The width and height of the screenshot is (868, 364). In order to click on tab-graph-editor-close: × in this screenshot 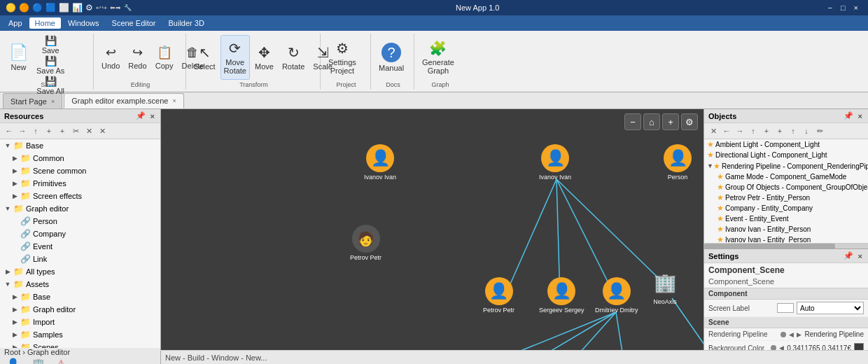, I will do `click(174, 101)`.